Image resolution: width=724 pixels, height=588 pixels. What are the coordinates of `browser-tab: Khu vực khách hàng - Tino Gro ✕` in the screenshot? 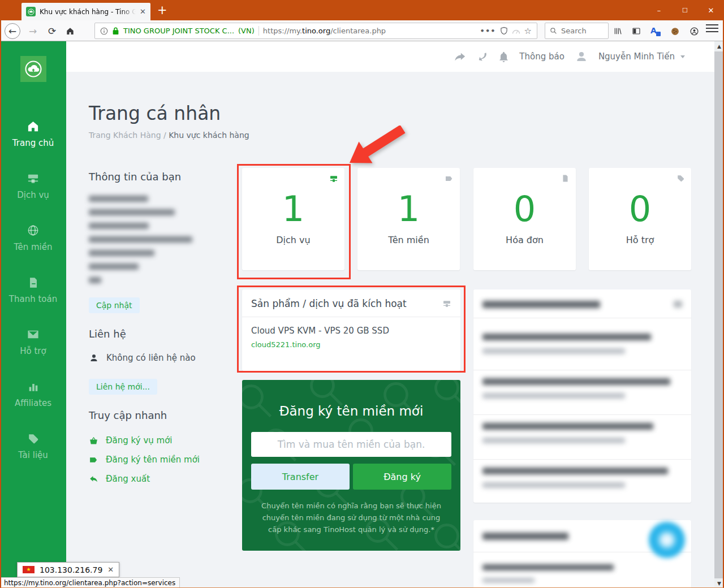 It's located at (86, 11).